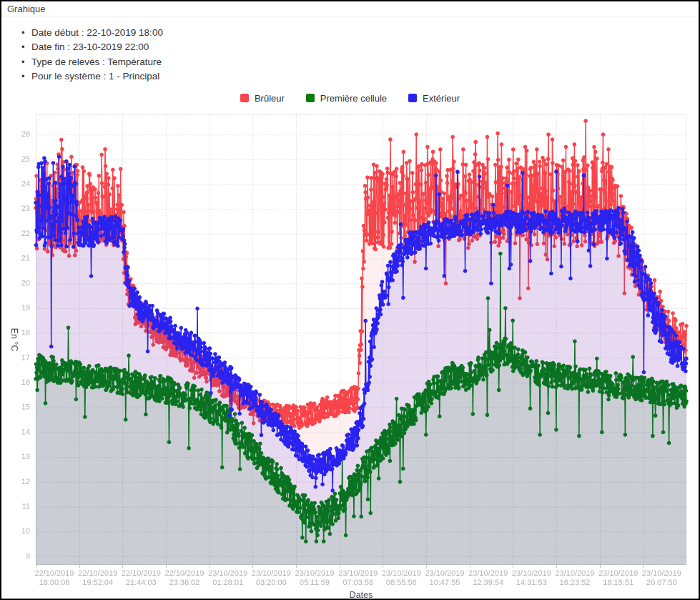 The width and height of the screenshot is (700, 600). What do you see at coordinates (270, 99) in the screenshot?
I see `legend-label: Brûleur` at bounding box center [270, 99].